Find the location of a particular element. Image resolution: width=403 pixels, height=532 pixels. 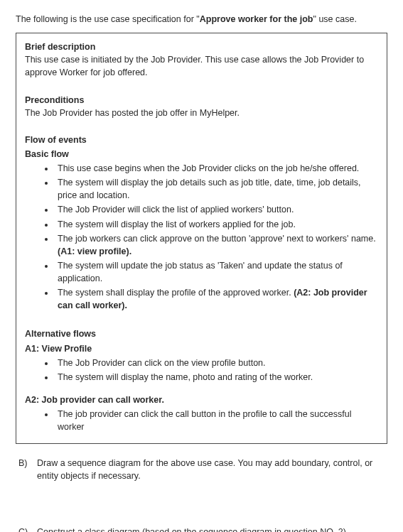

brief-text: This use case is initiated by the Job Pr… is located at coordinates (202, 66).